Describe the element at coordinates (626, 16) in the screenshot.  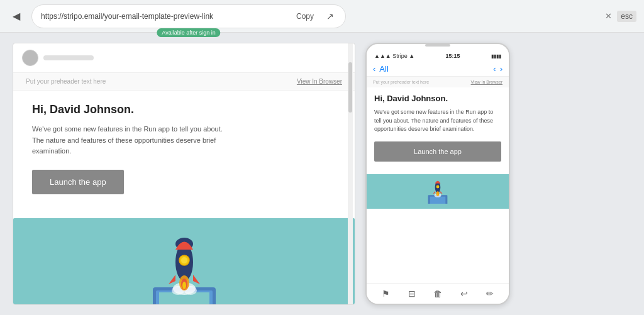
I see `esc-button: esc` at that location.